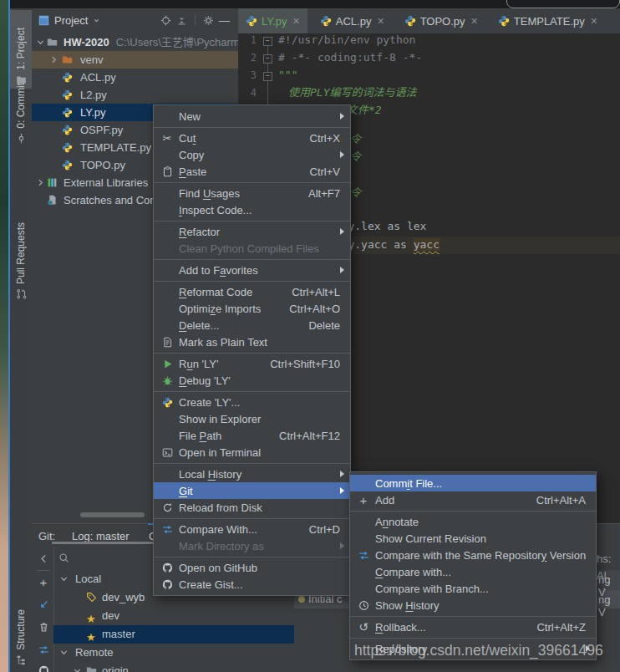 Image resolution: width=620 pixels, height=672 pixels. What do you see at coordinates (21, 254) in the screenshot?
I see `stripe-item-pull-requests: Pull Requests` at bounding box center [21, 254].